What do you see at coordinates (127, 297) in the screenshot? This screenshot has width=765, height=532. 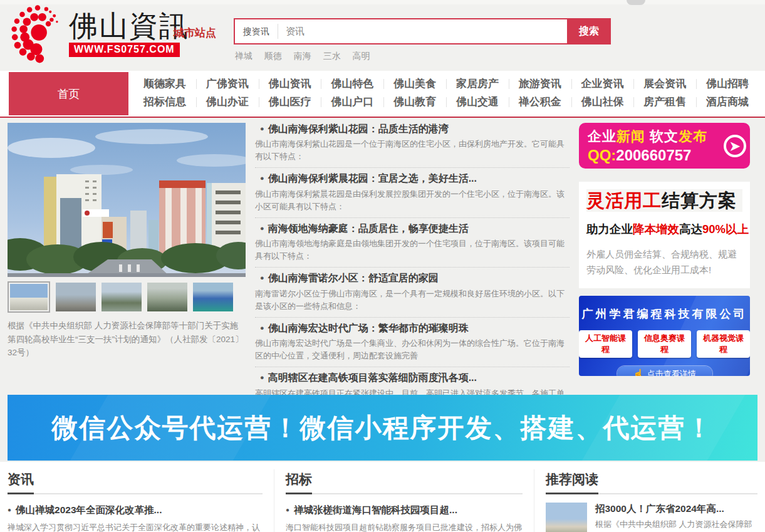 I see `photo-thumbnails` at bounding box center [127, 297].